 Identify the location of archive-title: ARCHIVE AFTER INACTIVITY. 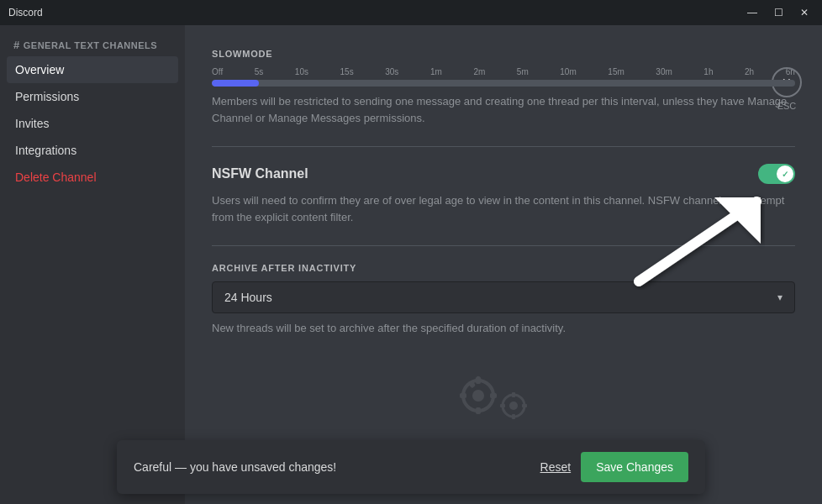
(503, 268).